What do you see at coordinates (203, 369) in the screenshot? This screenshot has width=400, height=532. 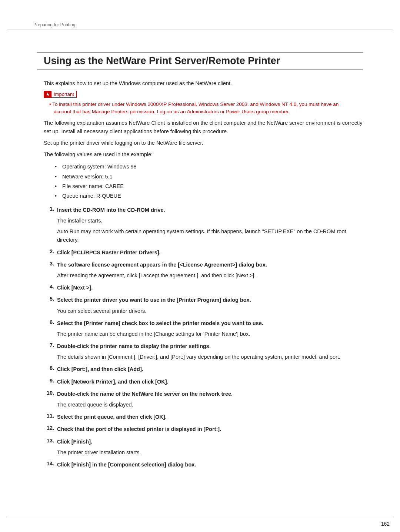 I see `step: Click [Port:], and then click [Add].` at bounding box center [203, 369].